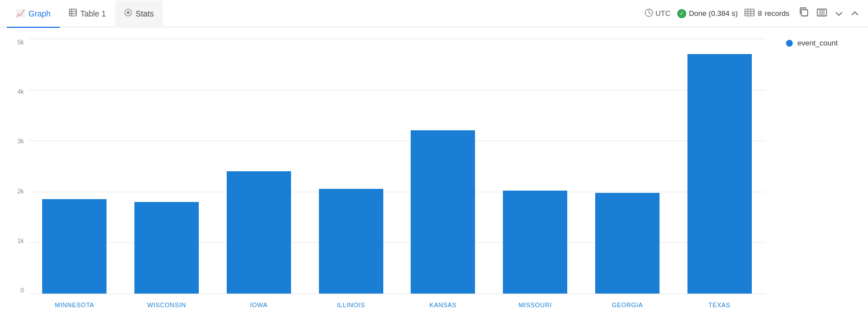  What do you see at coordinates (397, 305) in the screenshot?
I see `x-axis: MINNESOTAWISCONSINIOWAILLINOISKANSASMISS…` at bounding box center [397, 305].